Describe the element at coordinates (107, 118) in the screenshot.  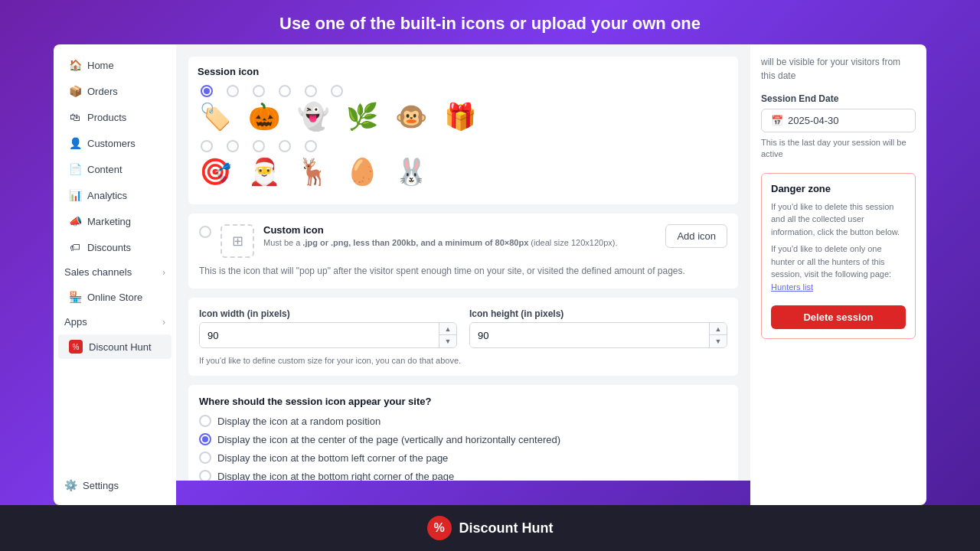
I see `sidebar-item-label: Products` at that location.